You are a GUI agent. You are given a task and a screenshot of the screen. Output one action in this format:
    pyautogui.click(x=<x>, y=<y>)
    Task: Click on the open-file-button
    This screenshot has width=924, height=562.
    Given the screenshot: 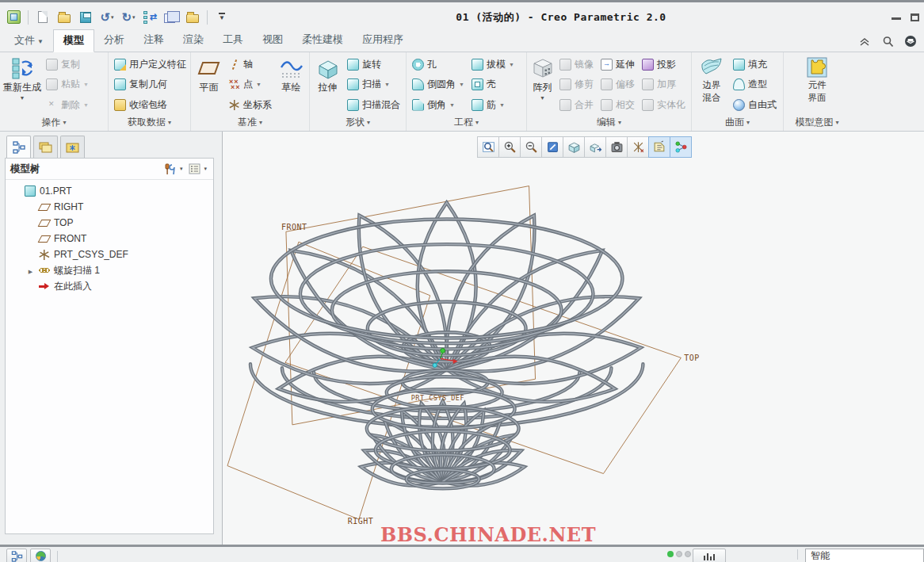 What is the action you would take?
    pyautogui.click(x=64, y=17)
    